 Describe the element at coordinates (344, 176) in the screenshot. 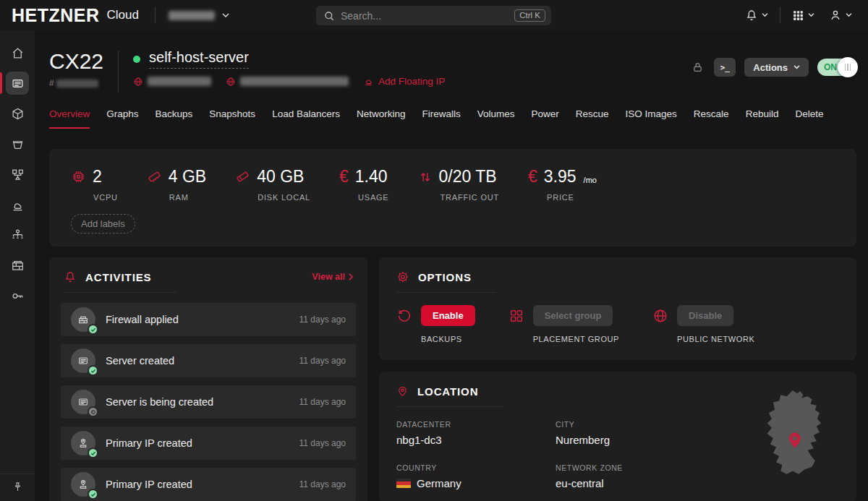

I see `euro-icon: €` at that location.